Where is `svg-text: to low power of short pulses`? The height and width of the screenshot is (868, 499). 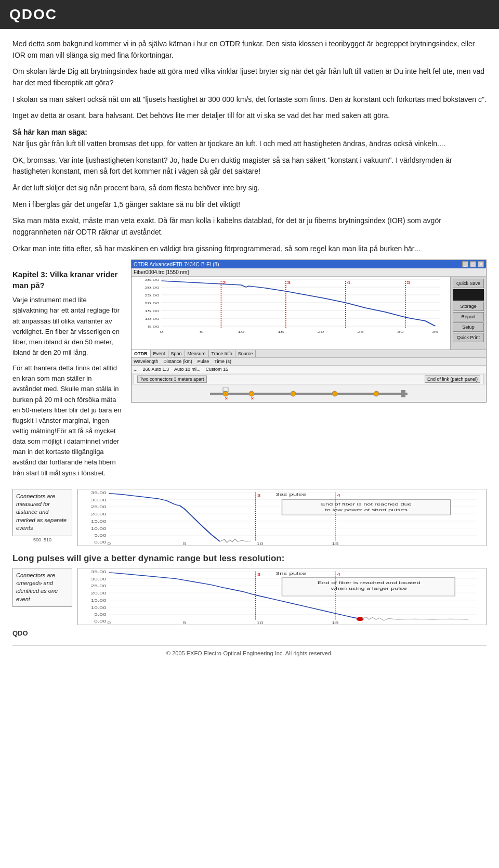 svg-text: to low power of short pulses is located at coordinates (366, 510).